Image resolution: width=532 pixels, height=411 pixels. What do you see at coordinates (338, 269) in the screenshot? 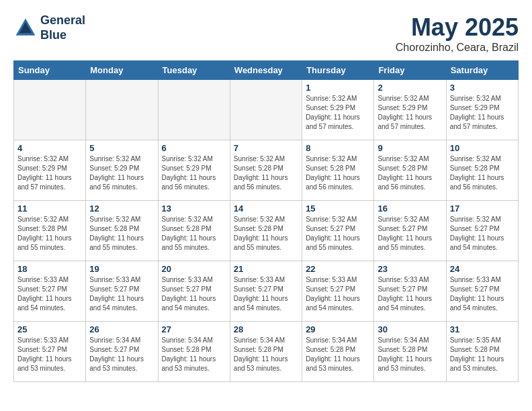
I see `day-number: 22` at bounding box center [338, 269].